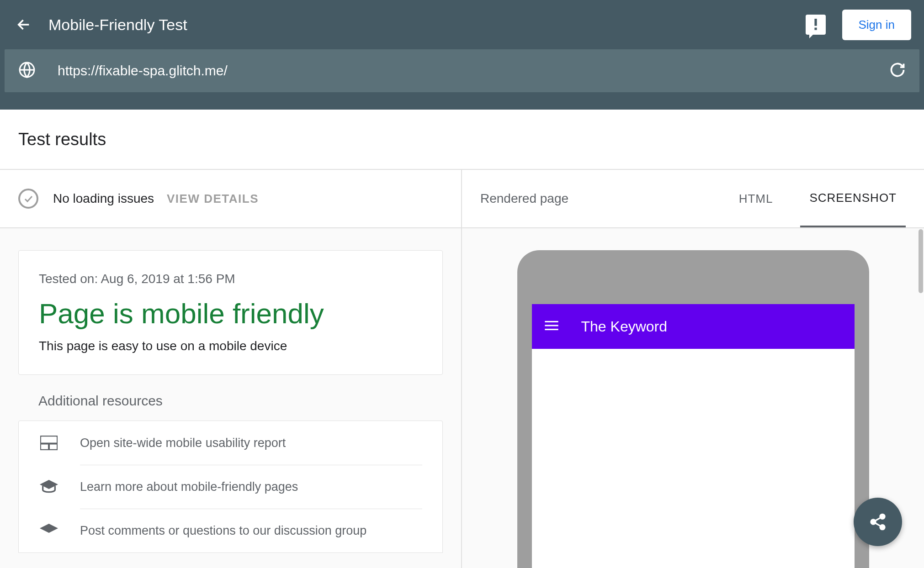 The image size is (924, 568). I want to click on tab-html: HTML, so click(756, 199).